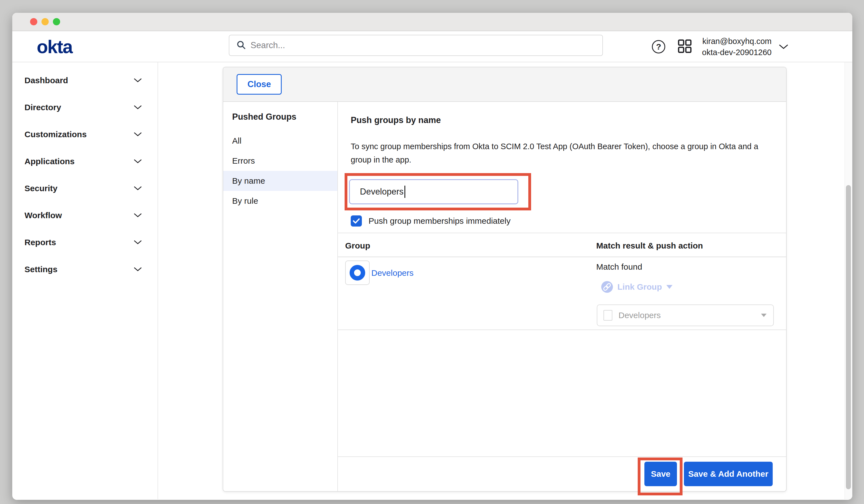  What do you see at coordinates (608, 315) in the screenshot?
I see `group-placeholder-icon` at bounding box center [608, 315].